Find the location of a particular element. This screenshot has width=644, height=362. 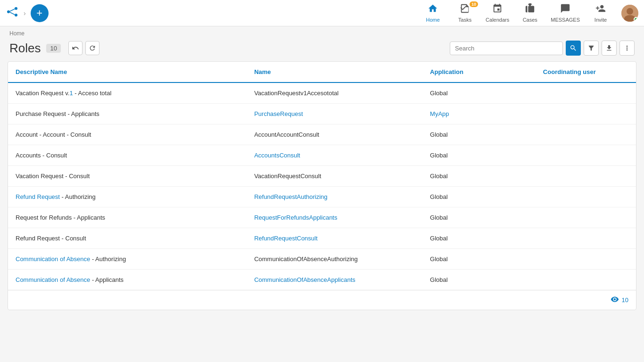

page-header: Roles 10 is located at coordinates (322, 50).